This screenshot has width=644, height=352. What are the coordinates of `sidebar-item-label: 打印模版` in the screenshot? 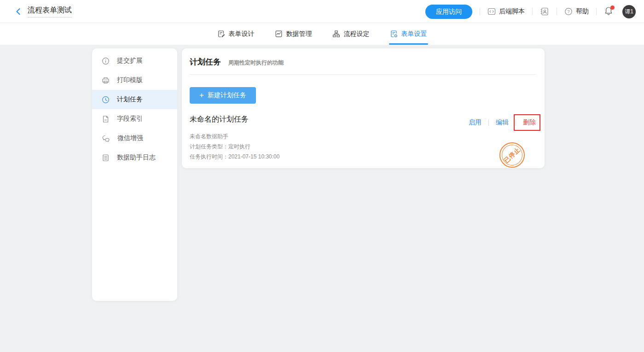 It's located at (130, 80).